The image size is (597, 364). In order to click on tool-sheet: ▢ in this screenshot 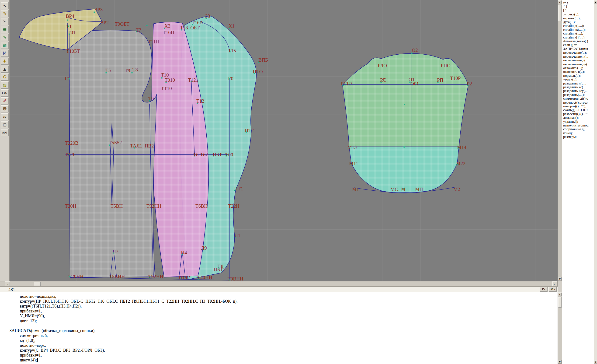, I will do `click(5, 125)`.